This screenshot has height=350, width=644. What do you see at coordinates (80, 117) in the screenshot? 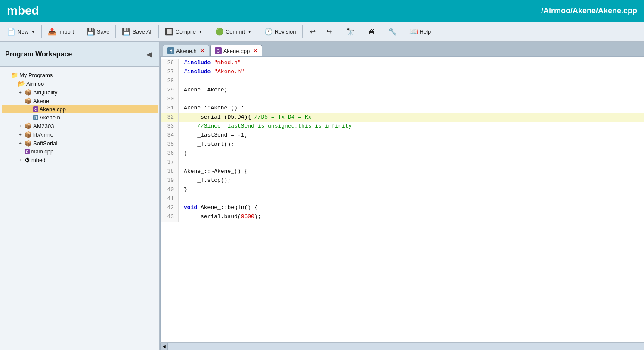
I see `tree-item-akene-h: h Akene.h` at bounding box center [80, 117].